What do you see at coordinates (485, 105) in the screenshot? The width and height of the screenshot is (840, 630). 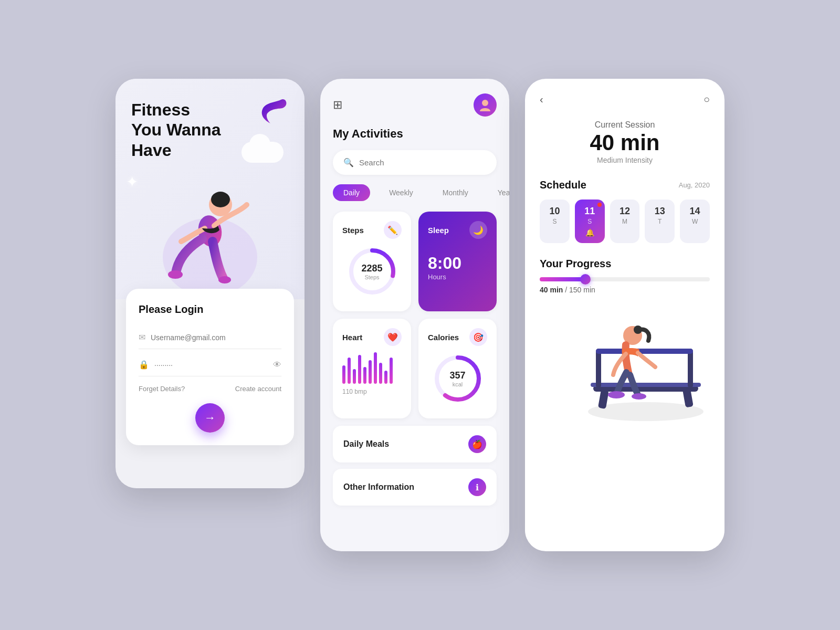 I see `user-avatar` at bounding box center [485, 105].